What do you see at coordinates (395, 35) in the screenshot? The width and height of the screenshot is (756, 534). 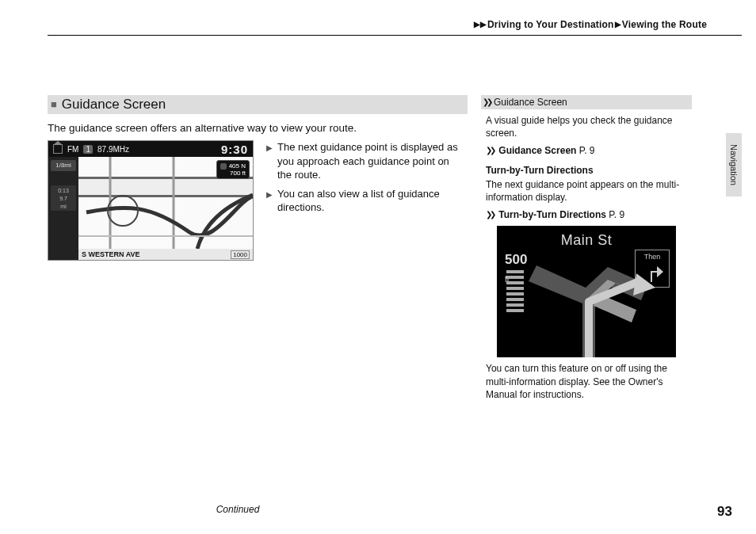 I see `header-rule` at bounding box center [395, 35].